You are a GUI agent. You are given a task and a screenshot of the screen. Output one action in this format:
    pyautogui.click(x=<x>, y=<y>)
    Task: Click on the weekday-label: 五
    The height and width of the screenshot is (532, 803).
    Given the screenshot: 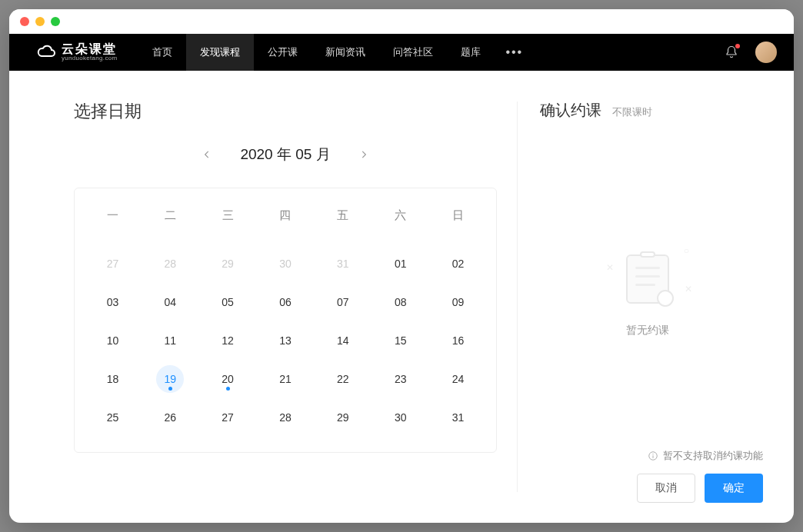 What is the action you would take?
    pyautogui.click(x=343, y=218)
    